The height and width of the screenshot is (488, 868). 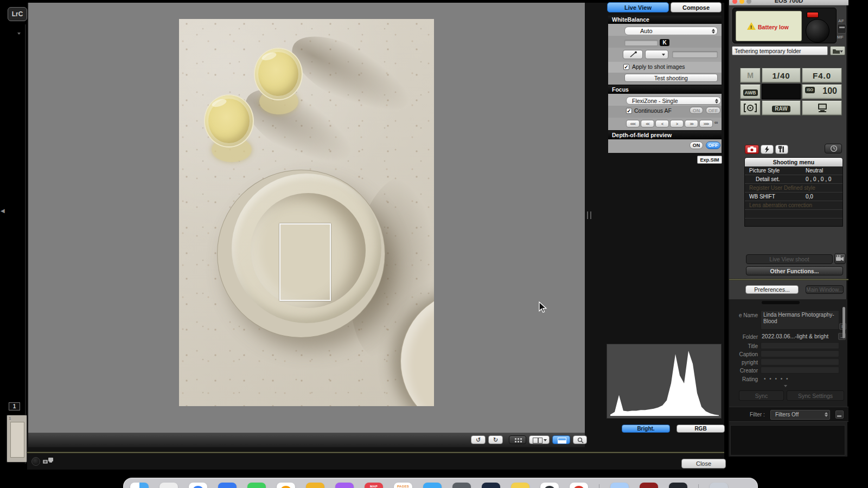 What do you see at coordinates (664, 381) in the screenshot?
I see `histogram-panel` at bounding box center [664, 381].